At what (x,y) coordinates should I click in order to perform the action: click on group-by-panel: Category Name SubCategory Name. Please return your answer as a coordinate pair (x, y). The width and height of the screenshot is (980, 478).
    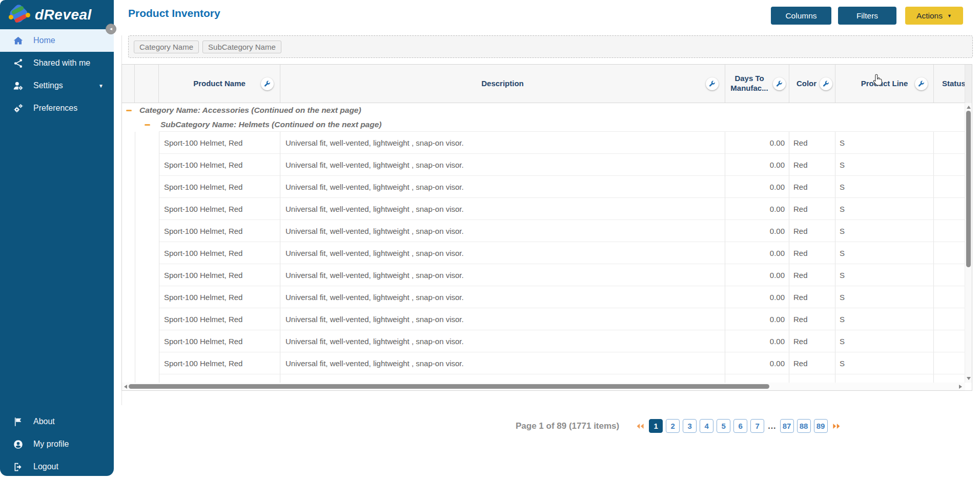
    Looking at the image, I should click on (550, 47).